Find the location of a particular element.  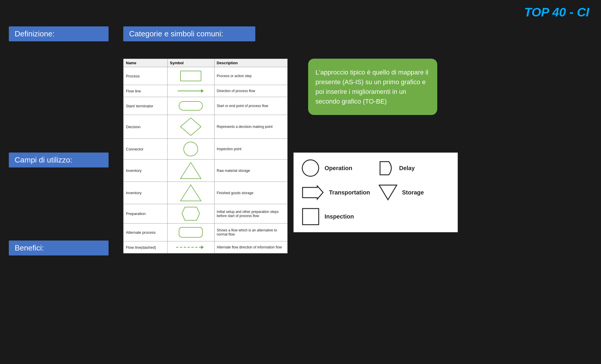

definizione-header: Definizione: is located at coordinates (59, 34).